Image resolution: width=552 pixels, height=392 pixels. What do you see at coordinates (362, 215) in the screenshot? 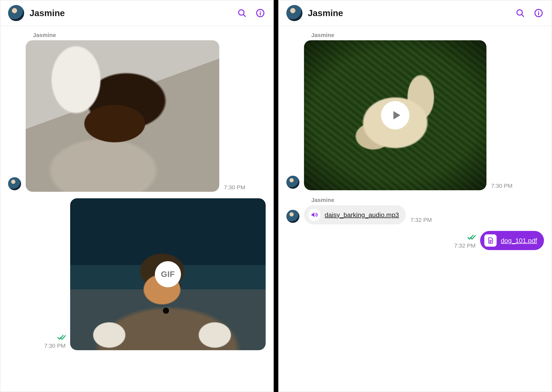
I see `audio-filename: daisy_barking_audio.mp3` at bounding box center [362, 215].